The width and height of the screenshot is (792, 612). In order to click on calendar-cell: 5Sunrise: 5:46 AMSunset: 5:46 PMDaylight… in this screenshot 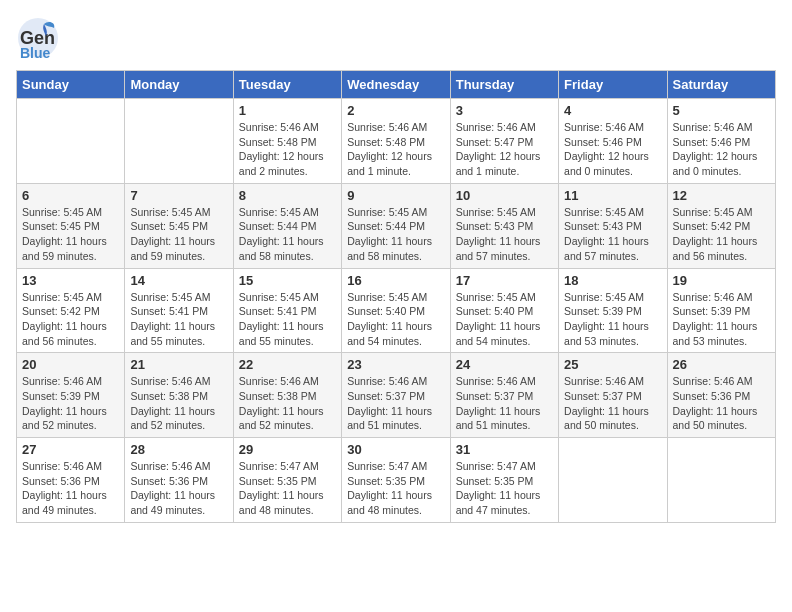, I will do `click(721, 142)`.